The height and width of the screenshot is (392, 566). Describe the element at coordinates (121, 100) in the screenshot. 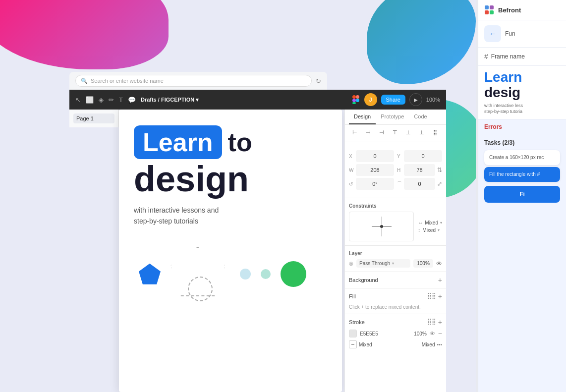

I see `text-tool: T` at that location.